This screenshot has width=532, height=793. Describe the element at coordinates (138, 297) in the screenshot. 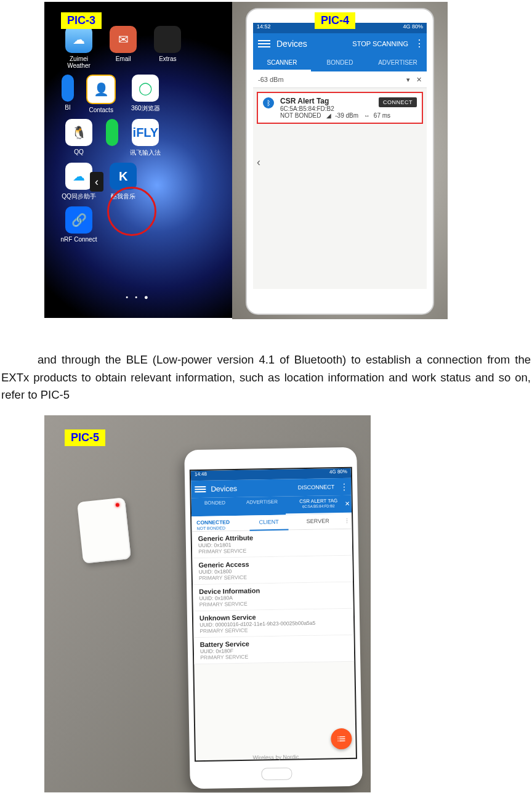

I see `page-indicator: • • ●` at that location.